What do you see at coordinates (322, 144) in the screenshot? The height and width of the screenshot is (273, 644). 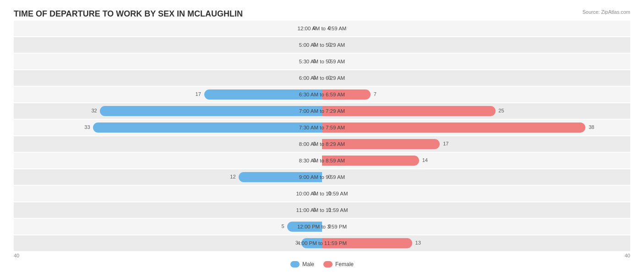 I see `time-label: 8:00 AM to 8:29 AM` at bounding box center [322, 144].